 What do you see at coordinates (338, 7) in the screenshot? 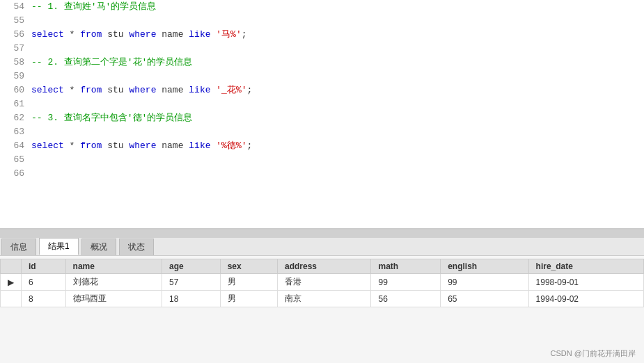
I see `line-content: -- 1. 查询姓'马'的学员信息` at bounding box center [338, 7].